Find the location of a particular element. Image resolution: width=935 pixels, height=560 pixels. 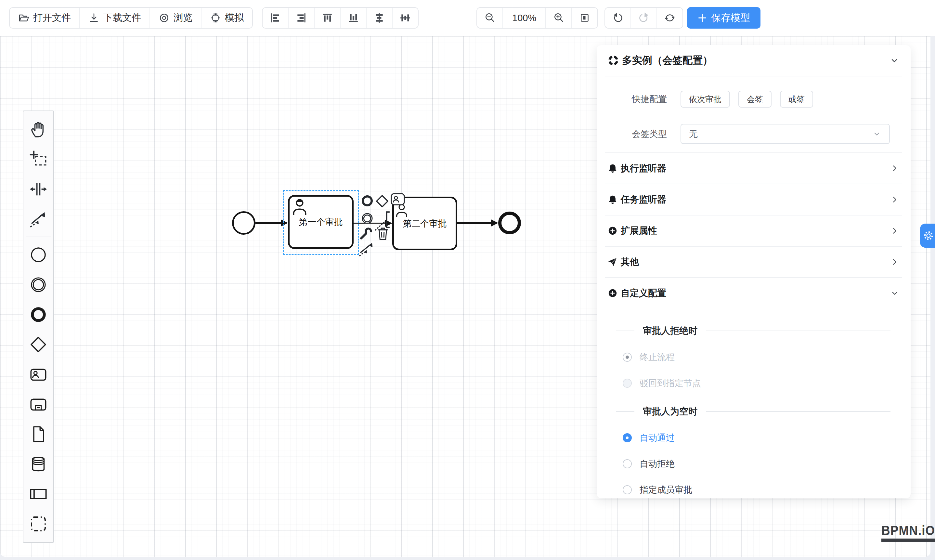

panel-sections: 执行监听器 任务监听器 扩展属性 is located at coordinates (754, 230).